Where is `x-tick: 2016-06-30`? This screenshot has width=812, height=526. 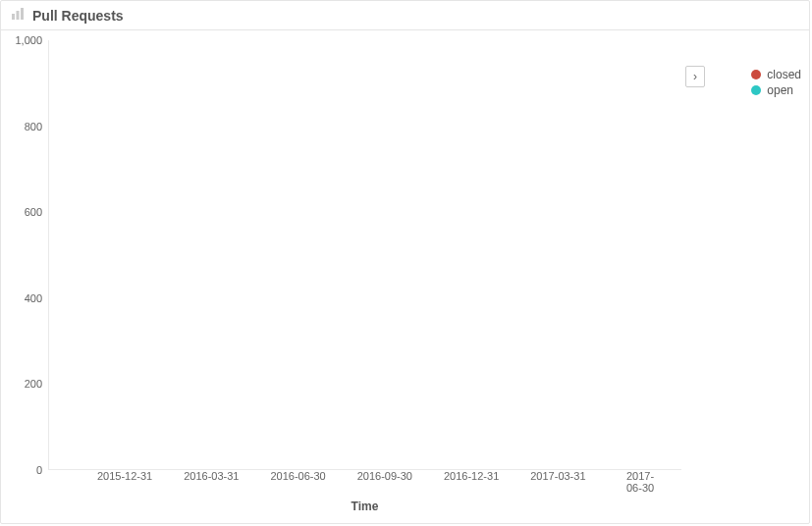
x-tick: 2016-06-30 is located at coordinates (298, 476).